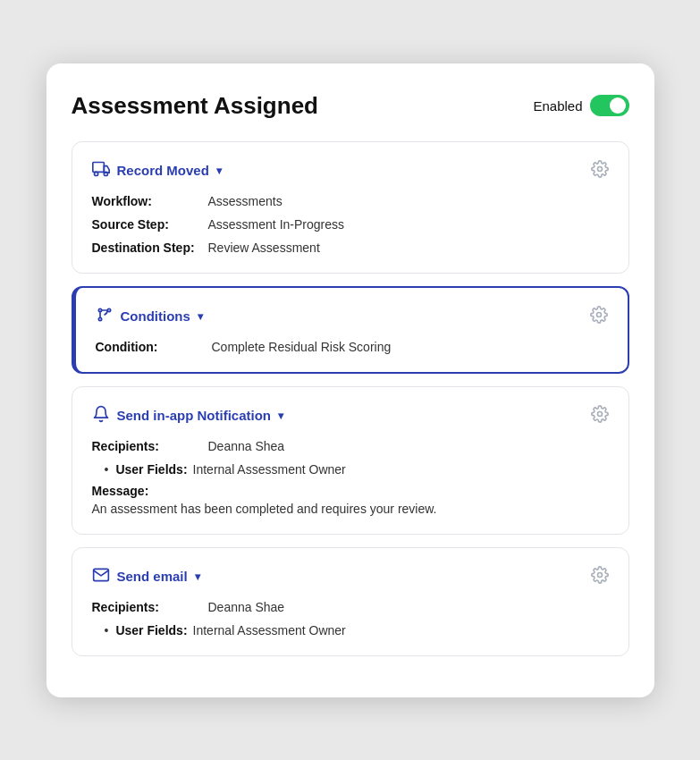 The width and height of the screenshot is (700, 760). What do you see at coordinates (281, 416) in the screenshot?
I see `notification-chevron: ▾` at bounding box center [281, 416].